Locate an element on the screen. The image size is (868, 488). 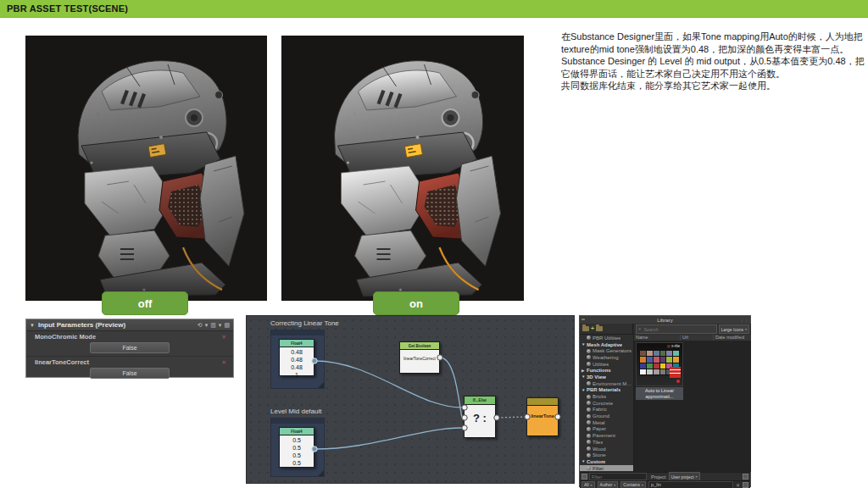
clear-icon: ✕ is located at coordinates (737, 485).